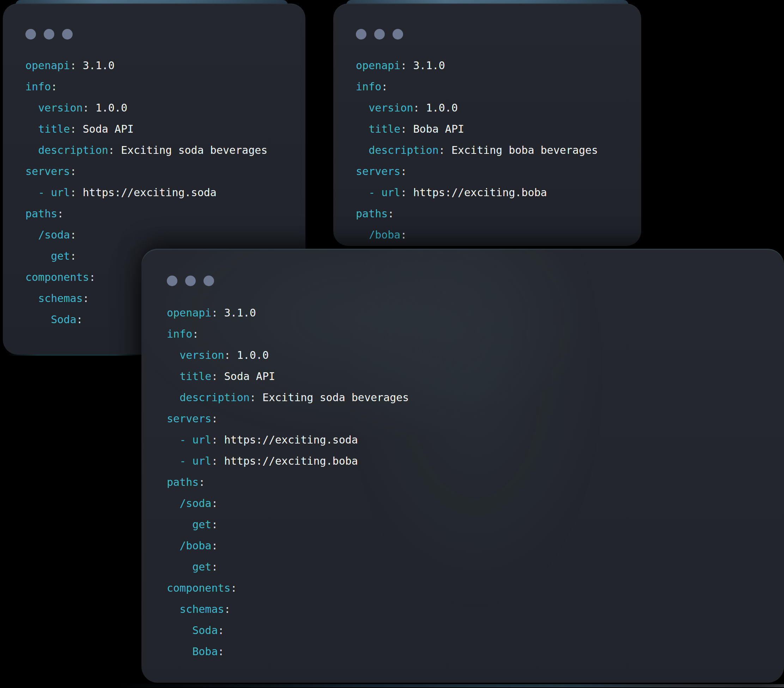  What do you see at coordinates (450, 686) in the screenshot?
I see `accent-bottom-glow-line` at bounding box center [450, 686].